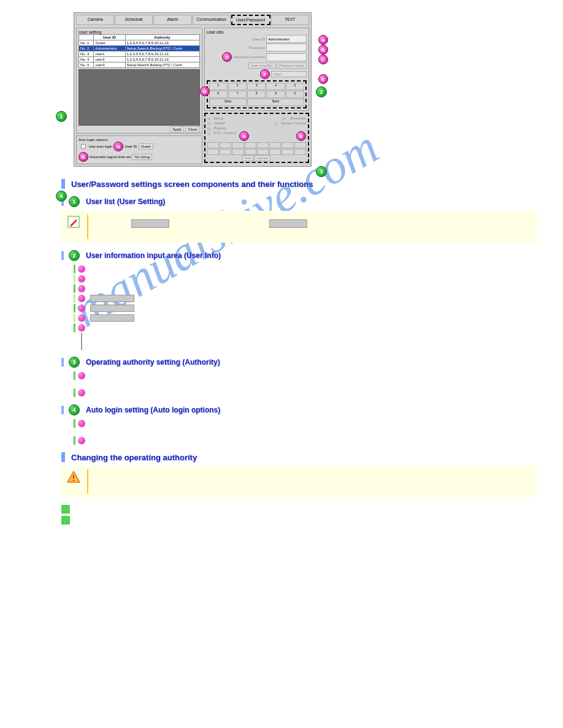  Describe the element at coordinates (74, 222) in the screenshot. I see `edit-icon` at that location.